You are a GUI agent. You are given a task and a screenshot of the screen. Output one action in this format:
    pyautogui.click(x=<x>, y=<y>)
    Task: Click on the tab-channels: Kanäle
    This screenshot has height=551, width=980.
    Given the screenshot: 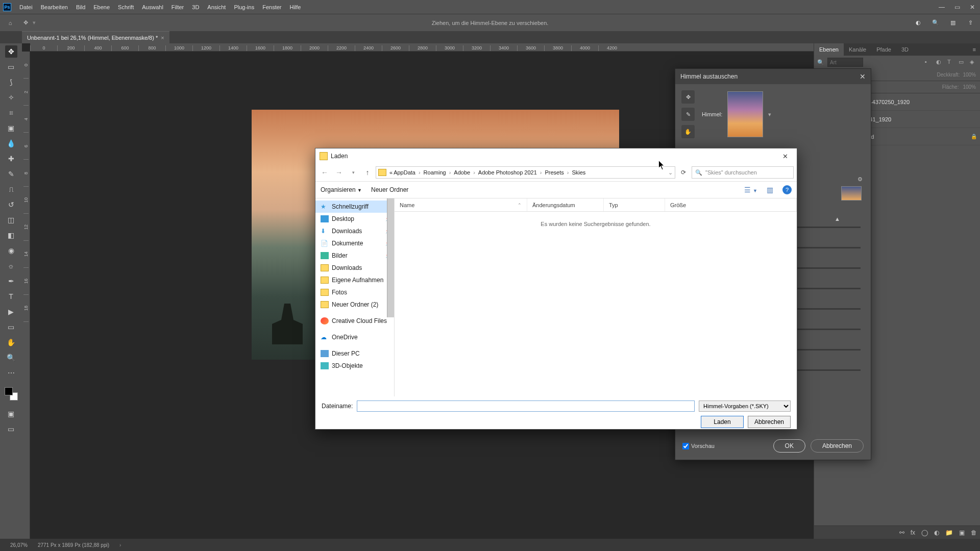 What is the action you would take?
    pyautogui.click(x=857, y=49)
    